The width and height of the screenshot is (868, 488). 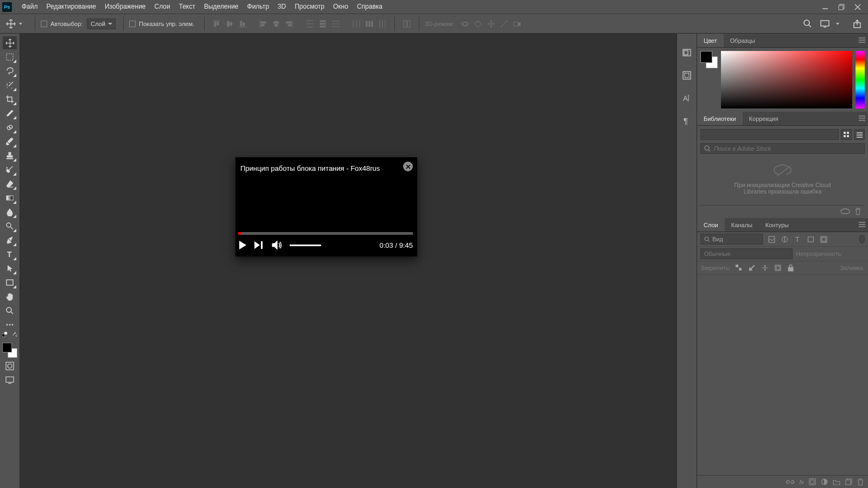 What do you see at coordinates (263, 24) in the screenshot?
I see `align-left-icon` at bounding box center [263, 24].